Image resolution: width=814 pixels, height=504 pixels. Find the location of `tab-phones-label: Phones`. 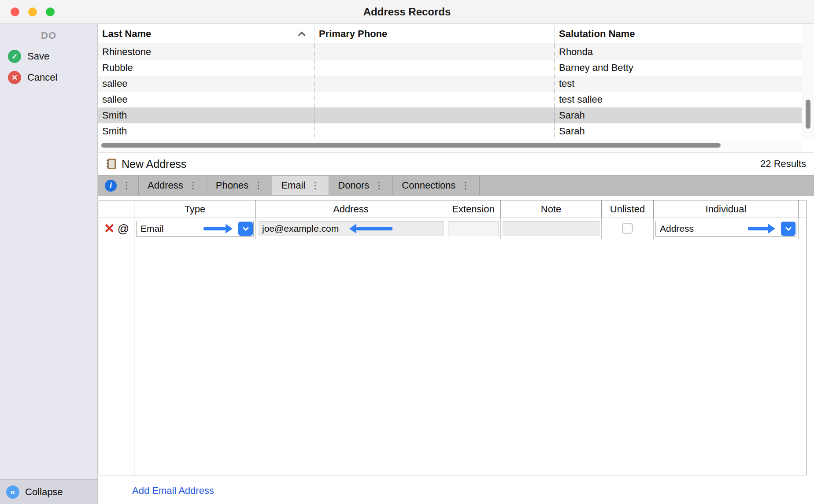

tab-phones-label: Phones is located at coordinates (233, 185).